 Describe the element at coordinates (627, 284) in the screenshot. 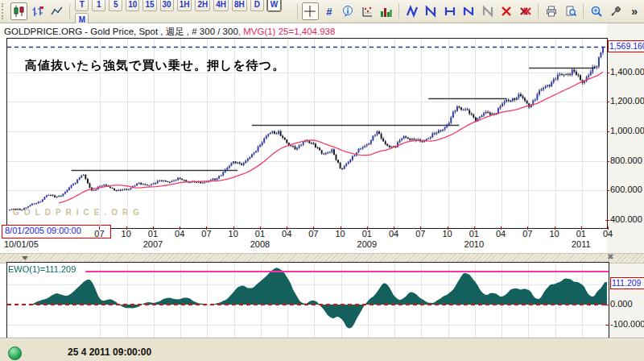

I see `ewo-current-value-label: 111.209` at that location.